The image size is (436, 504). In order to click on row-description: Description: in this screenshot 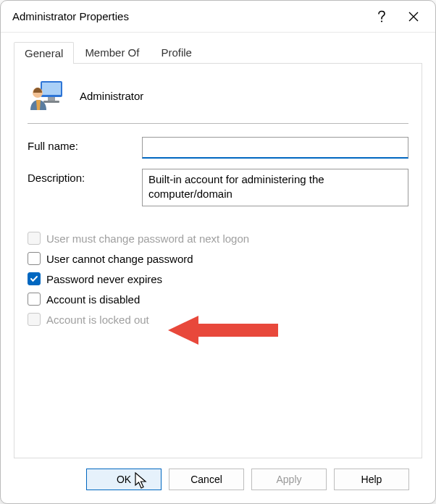, I will do `click(218, 188)`.